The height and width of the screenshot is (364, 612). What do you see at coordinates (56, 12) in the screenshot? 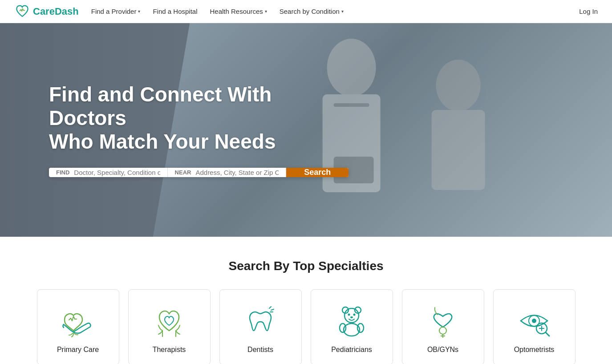
I see `logo-text: CareDash` at bounding box center [56, 12].